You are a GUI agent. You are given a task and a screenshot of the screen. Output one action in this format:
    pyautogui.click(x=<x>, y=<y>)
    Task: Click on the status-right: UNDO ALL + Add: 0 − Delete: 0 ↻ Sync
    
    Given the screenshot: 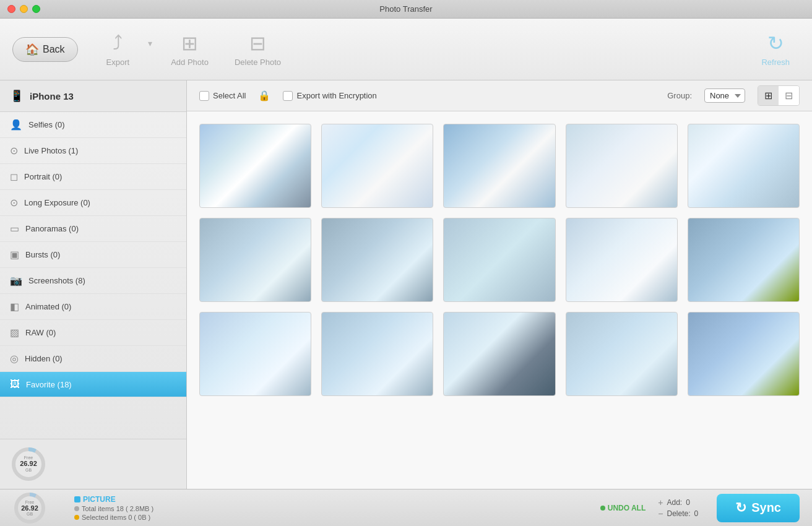 What is the action you would take?
    pyautogui.click(x=700, y=508)
    